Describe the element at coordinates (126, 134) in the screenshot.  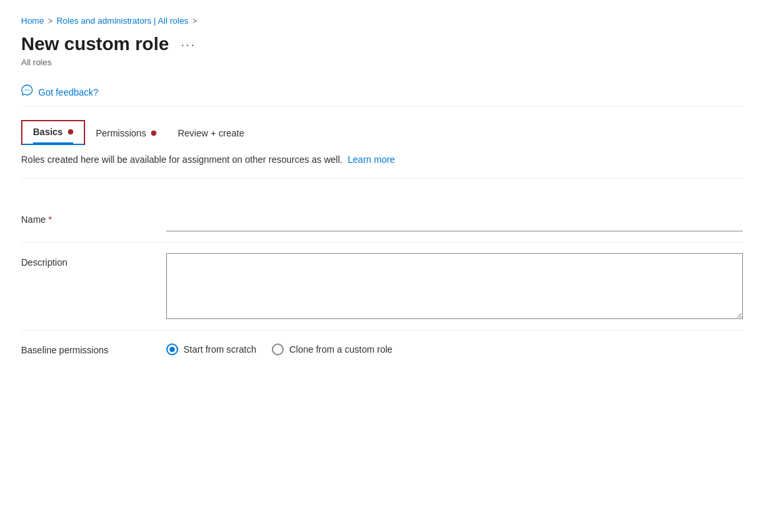
I see `tab-permissions: Permissions` at that location.